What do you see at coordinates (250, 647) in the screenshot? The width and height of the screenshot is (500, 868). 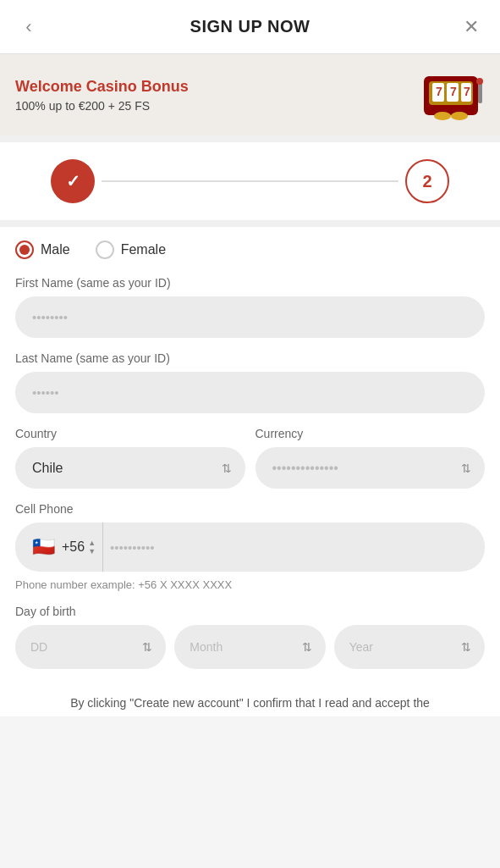 I see `dob-row: DD 123 456 789 10 ⇅ Month JanuaryFebruar…` at bounding box center [250, 647].